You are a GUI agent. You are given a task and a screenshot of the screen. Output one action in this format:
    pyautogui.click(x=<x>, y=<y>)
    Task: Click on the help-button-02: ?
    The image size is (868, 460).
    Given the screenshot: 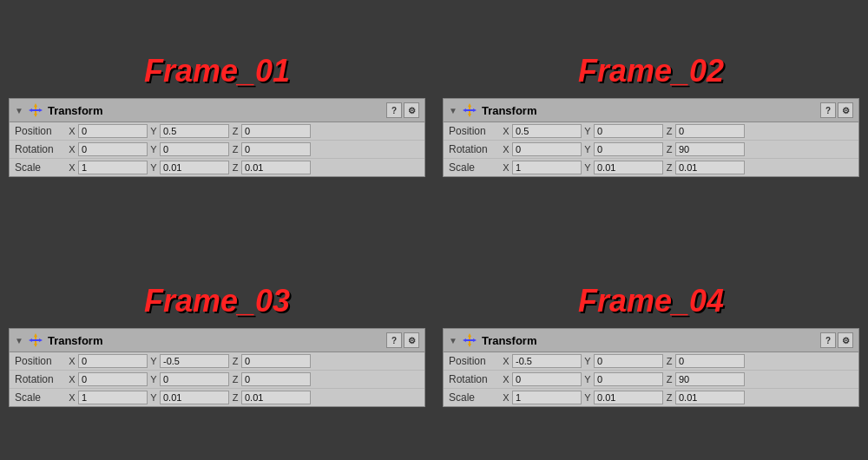 What is the action you would take?
    pyautogui.click(x=828, y=110)
    